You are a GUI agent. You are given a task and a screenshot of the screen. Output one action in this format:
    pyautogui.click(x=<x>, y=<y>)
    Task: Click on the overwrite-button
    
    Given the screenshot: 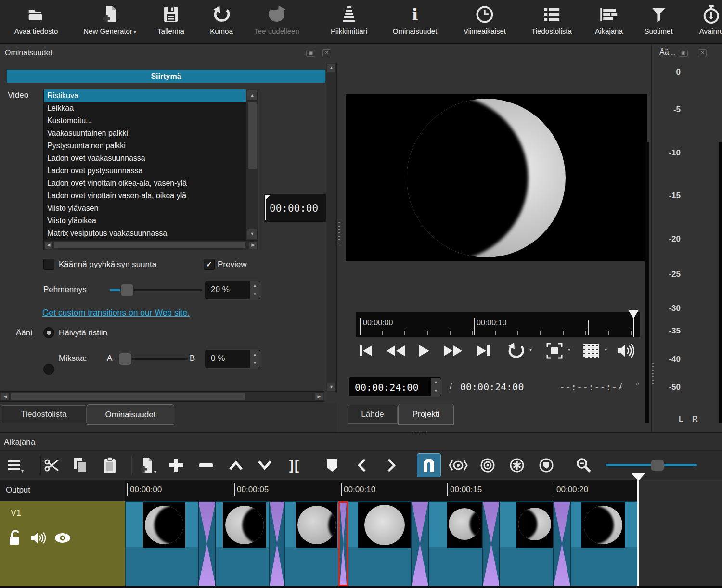 What is the action you would take?
    pyautogui.click(x=176, y=465)
    